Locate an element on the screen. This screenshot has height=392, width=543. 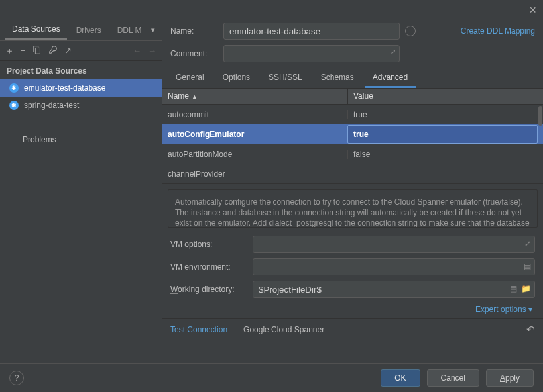
col-value: Value is located at coordinates (446, 97).